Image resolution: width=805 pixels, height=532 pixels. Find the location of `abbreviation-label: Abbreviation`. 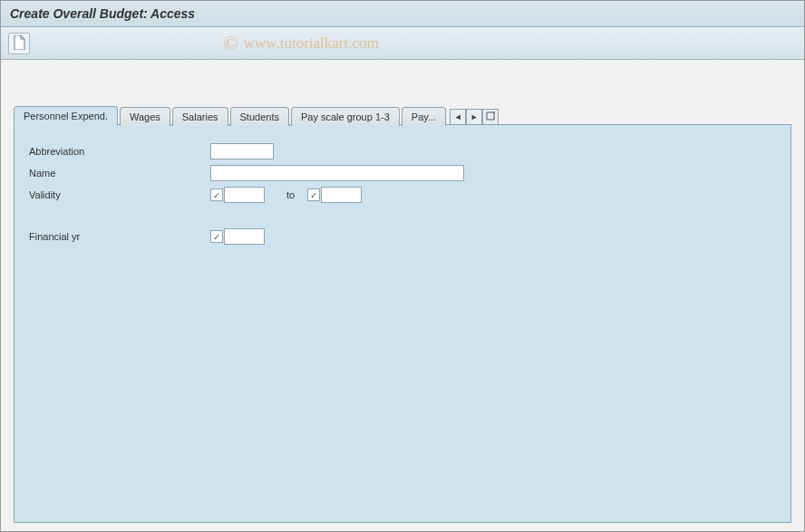

abbreviation-label: Abbreviation is located at coordinates (120, 151).